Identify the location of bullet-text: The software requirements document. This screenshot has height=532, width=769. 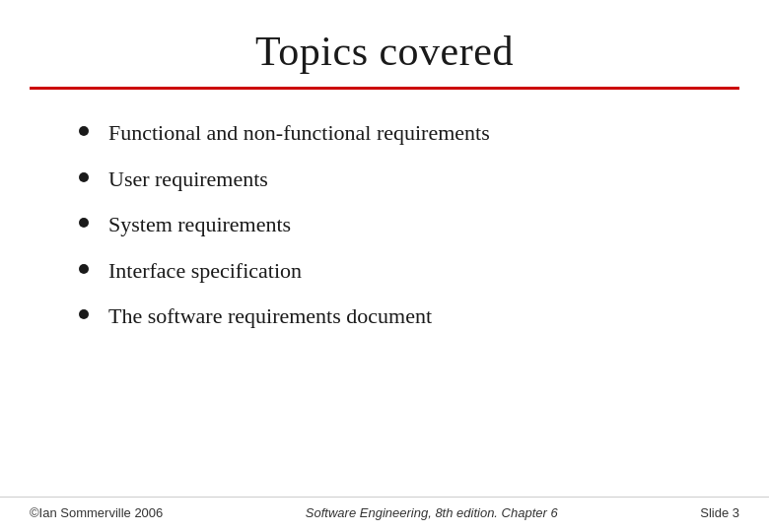
(270, 317).